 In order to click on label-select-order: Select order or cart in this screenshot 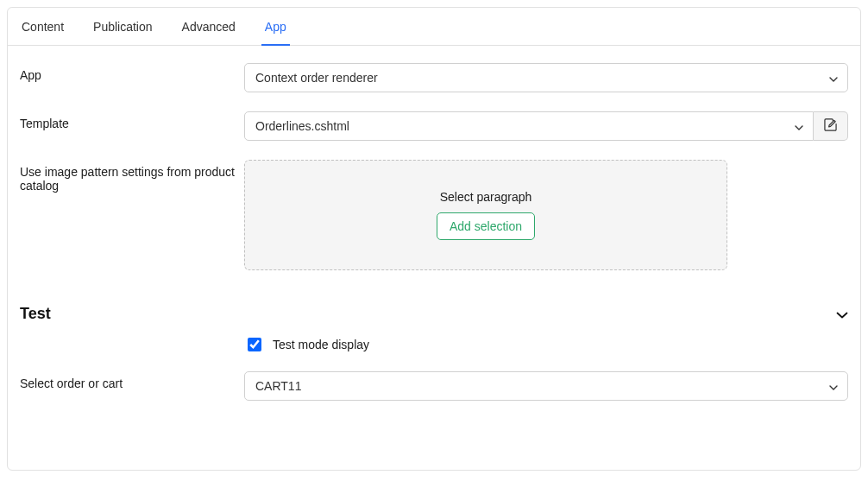, I will do `click(132, 381)`.